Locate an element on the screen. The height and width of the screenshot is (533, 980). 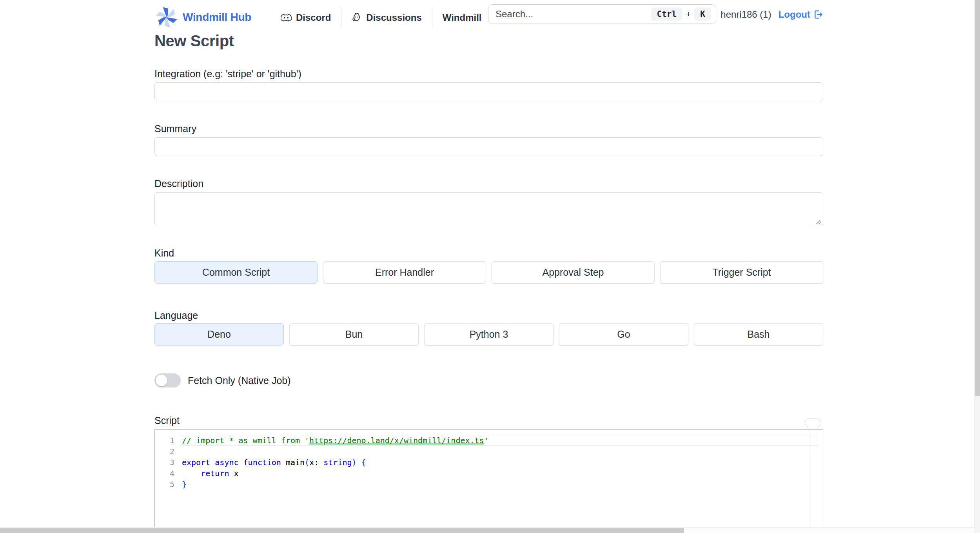
brand: Windmill Hub is located at coordinates (203, 17).